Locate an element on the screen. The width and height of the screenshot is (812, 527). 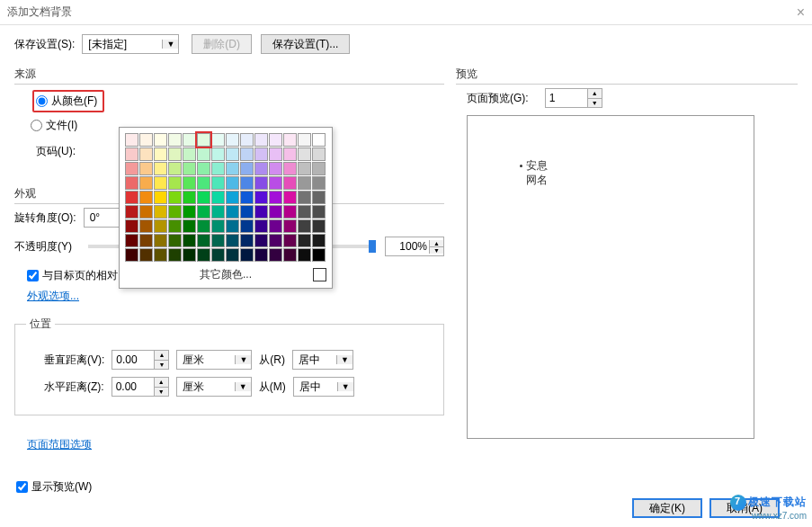
page-preview-value is located at coordinates (567, 98).